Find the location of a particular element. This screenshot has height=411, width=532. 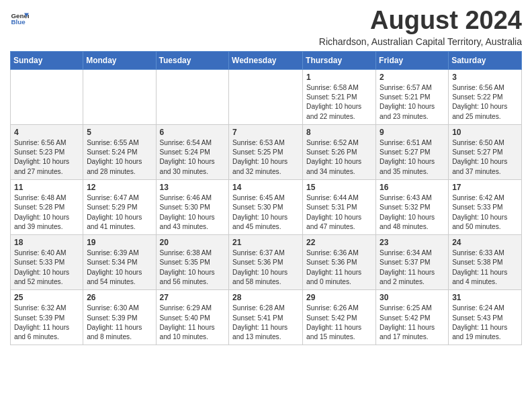

header-cell-wednesday: Wednesday is located at coordinates (266, 60).